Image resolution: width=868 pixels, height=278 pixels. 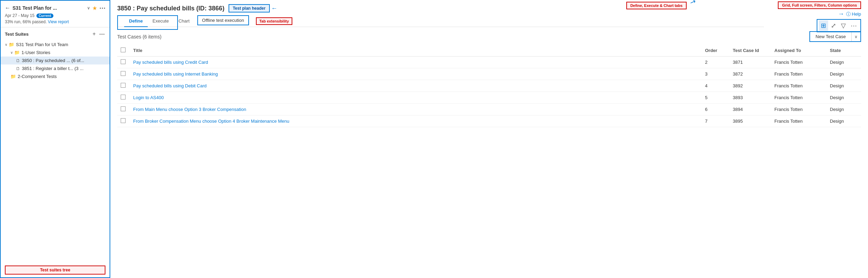 What do you see at coordinates (715, 62) in the screenshot?
I see `row-0-order: 2` at bounding box center [715, 62].